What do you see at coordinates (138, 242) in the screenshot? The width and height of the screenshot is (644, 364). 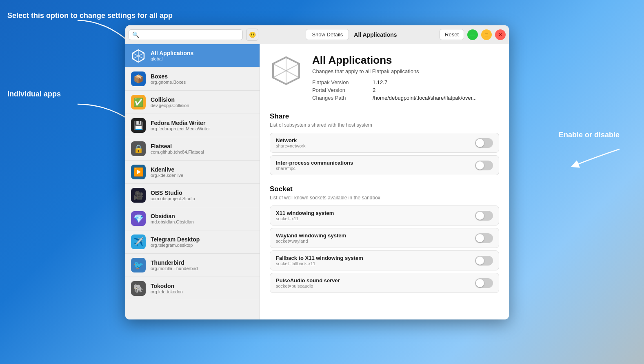 I see `telegram-icon: ✈️` at bounding box center [138, 242].